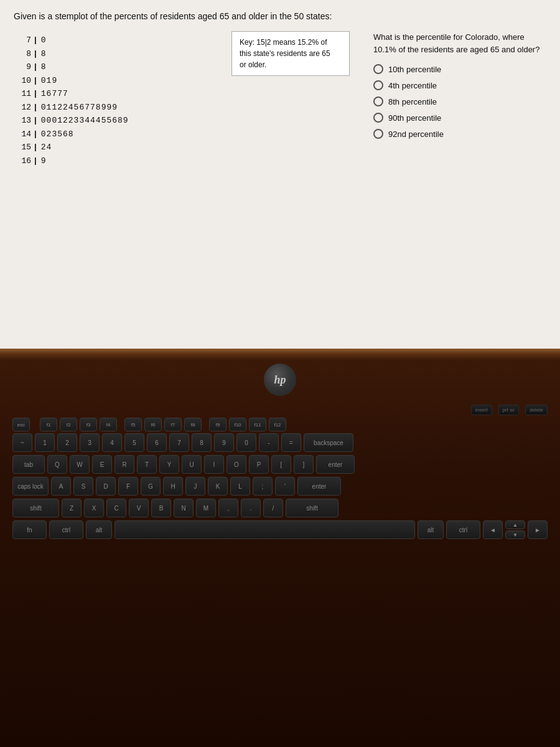  What do you see at coordinates (72, 161) in the screenshot?
I see `stemplot-row: 16|9` at bounding box center [72, 161].